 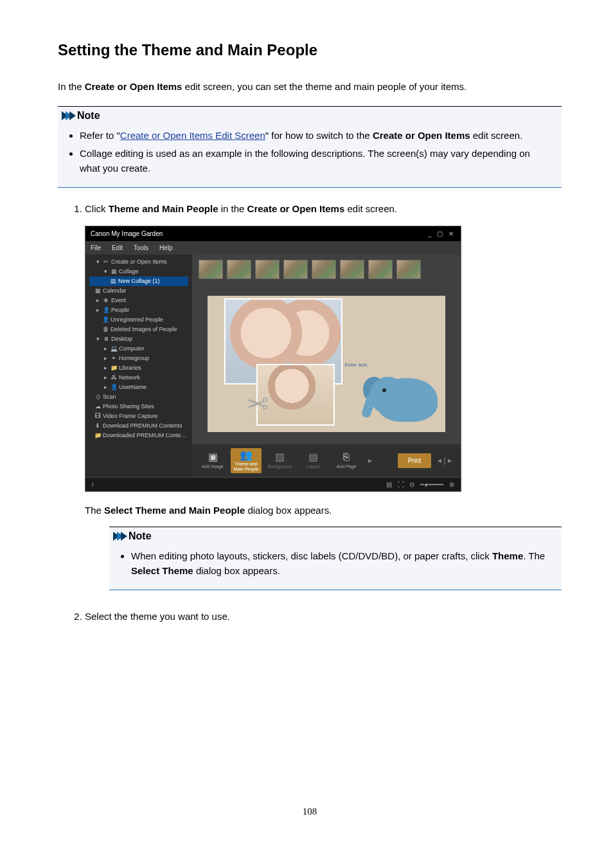 I want to click on tree-collage: ▾▦Collage, so click(x=139, y=271).